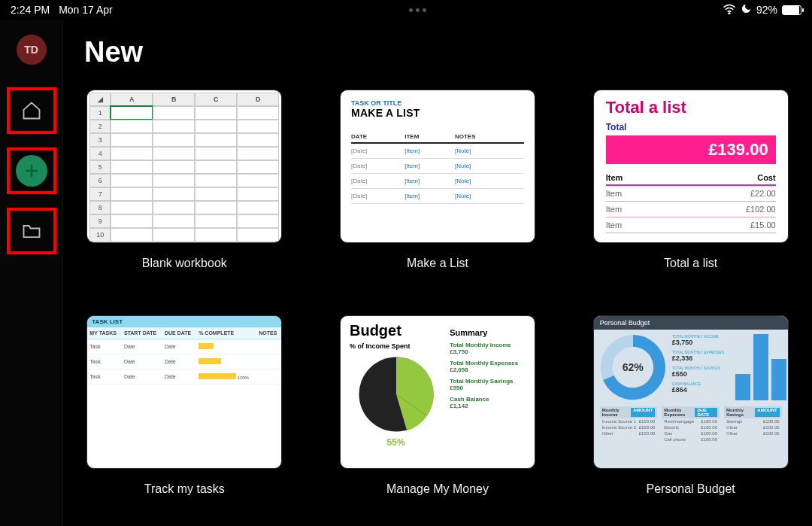  What do you see at coordinates (438, 406) in the screenshot?
I see `template-card-budget: Budget % of Income Spent 55% Summary Tot…` at bounding box center [438, 406].